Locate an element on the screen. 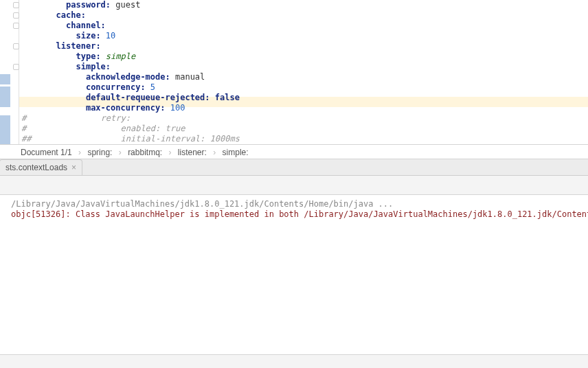 The image size is (588, 368). code-line: # retry: is located at coordinates (304, 118).